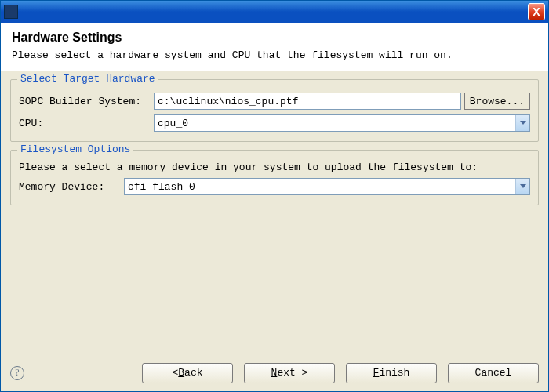 The image size is (549, 392). What do you see at coordinates (274, 372) in the screenshot?
I see `footer-bar: ? < Back Next > Finish Cancel` at bounding box center [274, 372].